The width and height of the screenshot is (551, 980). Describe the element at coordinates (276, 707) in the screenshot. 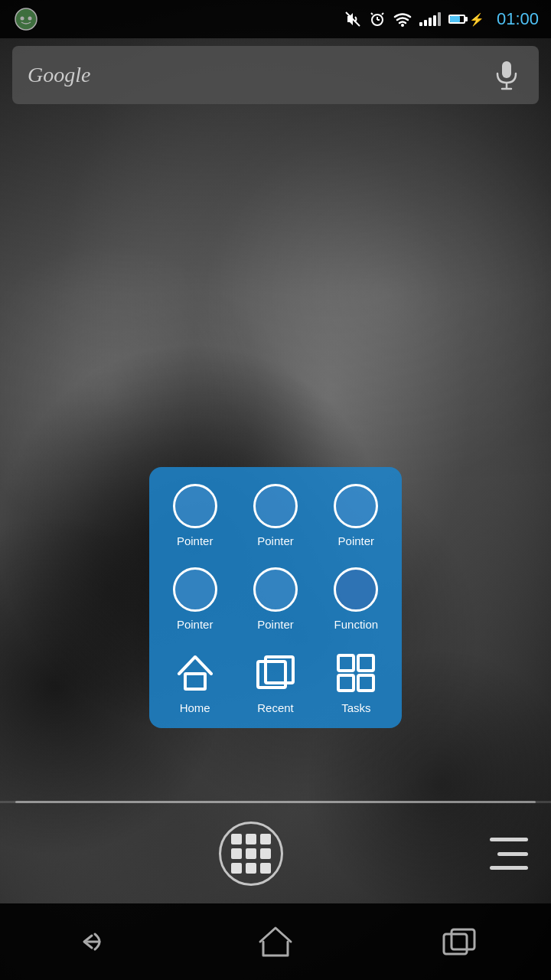

I see `recent-label: Recent` at that location.